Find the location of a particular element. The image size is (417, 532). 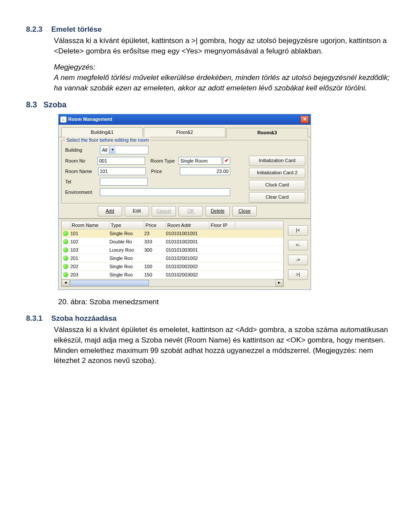

chevron-down-icon: ▾ is located at coordinates (112, 150).